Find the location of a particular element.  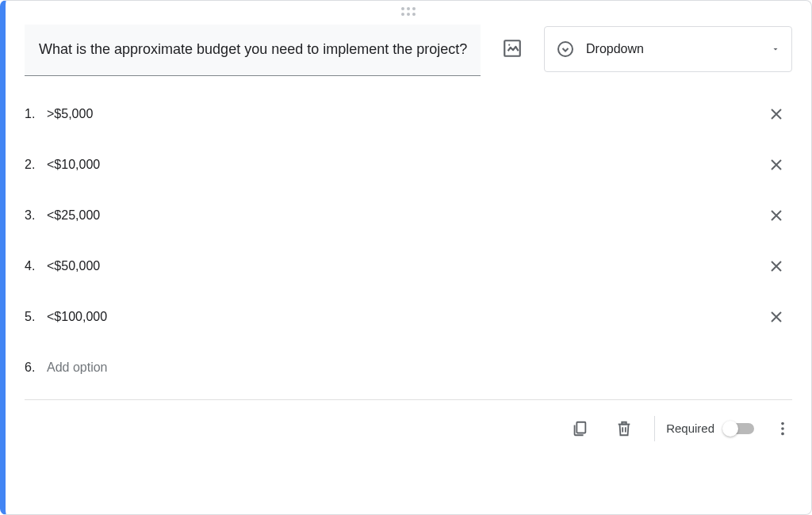

option-text-input: <$50,000 is located at coordinates (404, 266).